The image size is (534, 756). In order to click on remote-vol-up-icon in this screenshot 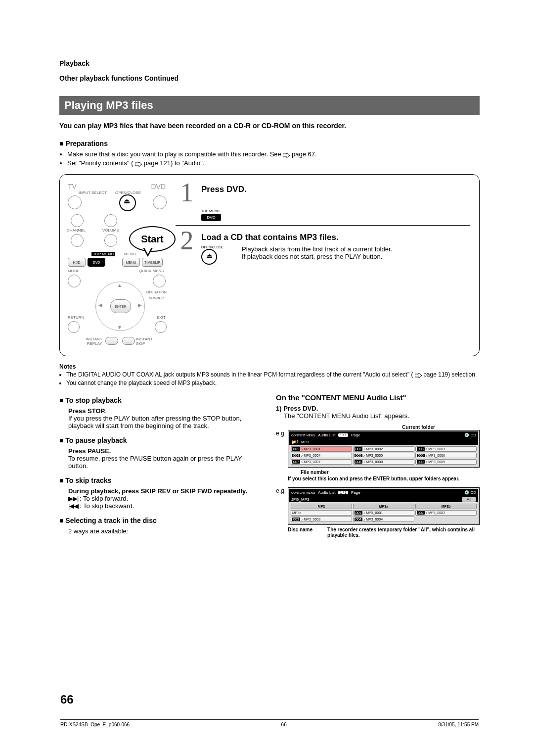, I will do `click(111, 221)`.